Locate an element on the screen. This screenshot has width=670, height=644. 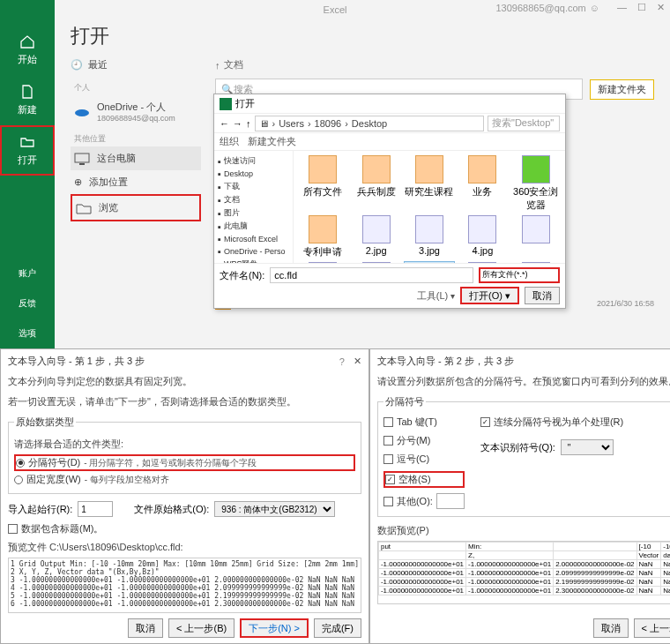
rail-account: 账户 is located at coordinates (27, 273).